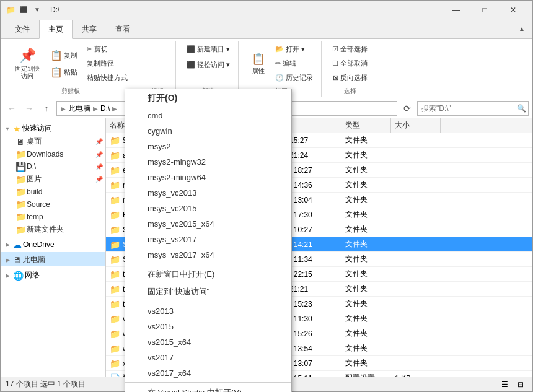 This screenshot has height=392, width=533. What do you see at coordinates (169, 342) in the screenshot?
I see `ctx-label-vs2015_x64: vs2015_x64` at bounding box center [169, 342].